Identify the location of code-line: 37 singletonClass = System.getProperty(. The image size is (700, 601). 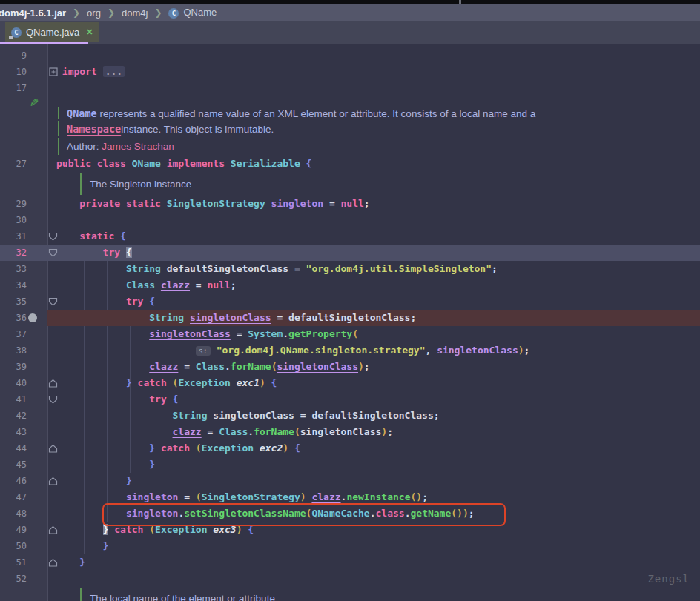
(350, 334).